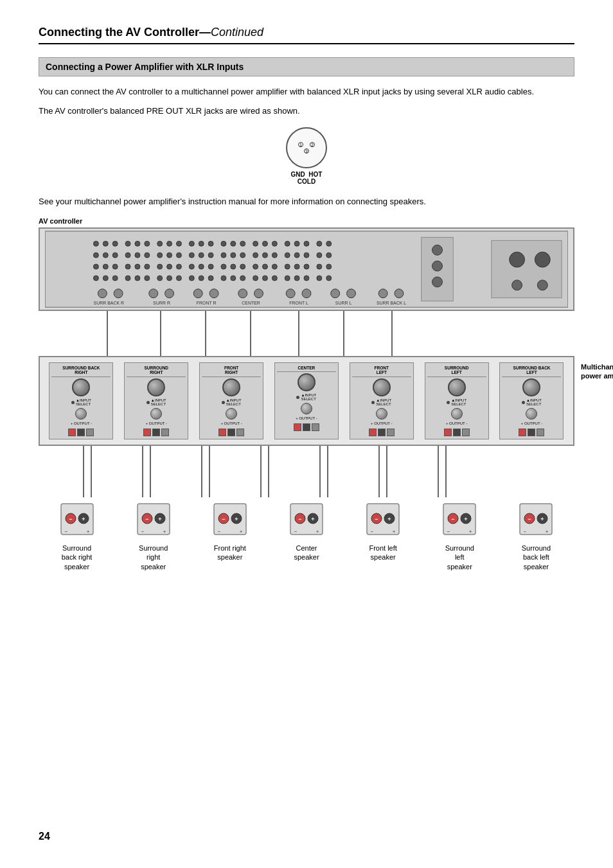 The width and height of the screenshot is (613, 868). I want to click on xlr-pin-top-row: 1 2, so click(306, 145).